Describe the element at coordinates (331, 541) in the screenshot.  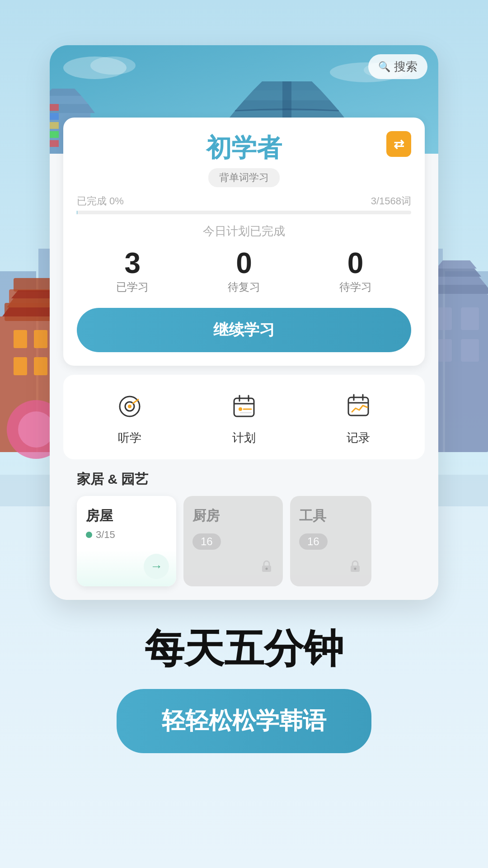
I see `word-card-tools: 工具 16` at that location.